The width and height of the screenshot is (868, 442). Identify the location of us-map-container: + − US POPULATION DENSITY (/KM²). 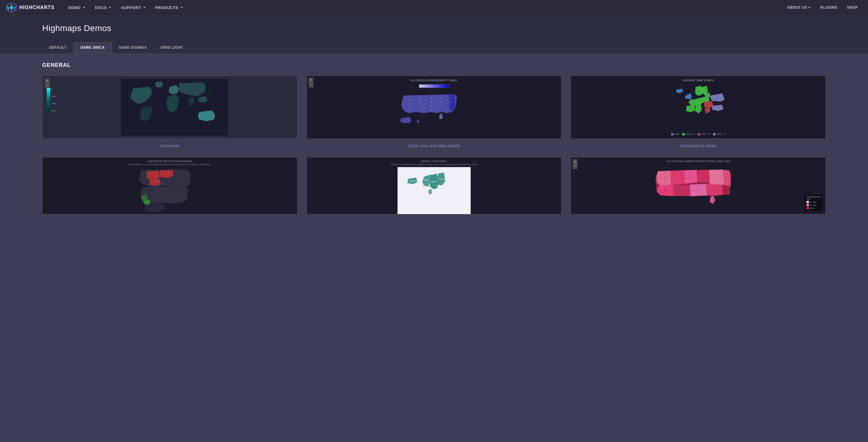
(434, 107).